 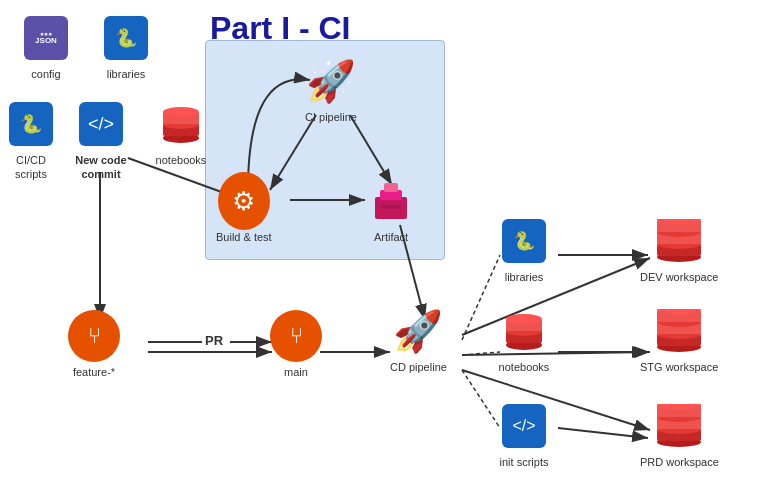 I want to click on new-code-label: New codecommit, so click(x=100, y=168).